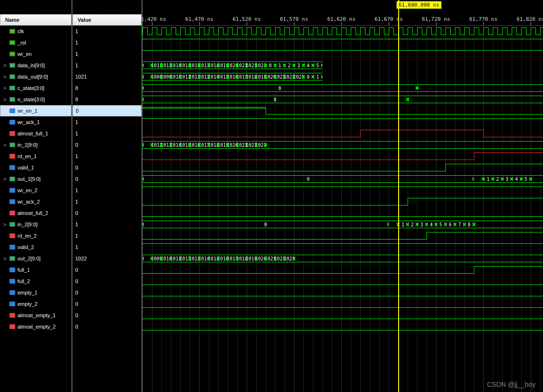 The image size is (543, 392). Describe the element at coordinates (36, 202) in the screenshot. I see `signal-name-row: wr_ack_2` at that location.